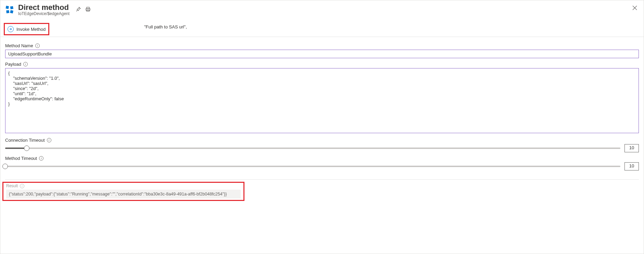  I want to click on page-title: Direct method, so click(44, 8).